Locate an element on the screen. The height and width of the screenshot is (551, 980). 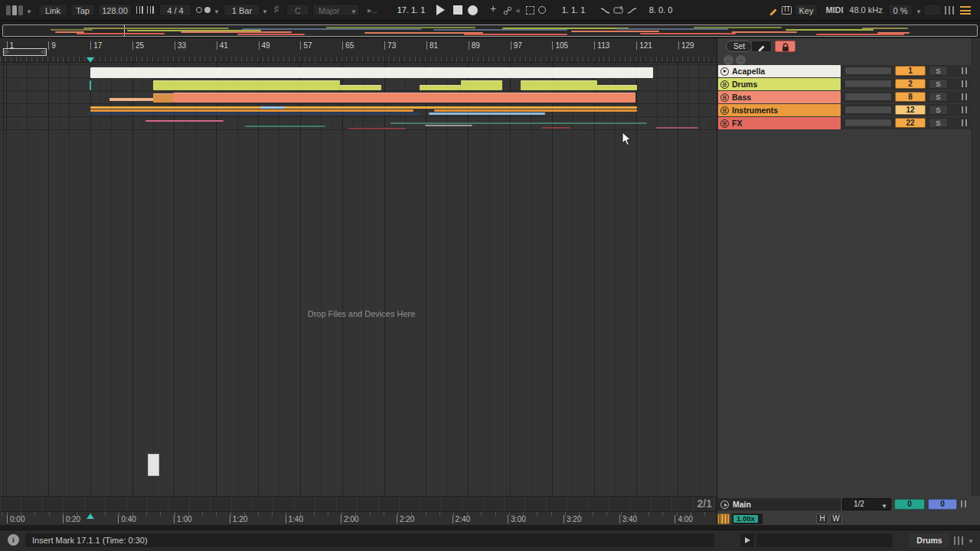
count-in-icon is located at coordinates (207, 10).